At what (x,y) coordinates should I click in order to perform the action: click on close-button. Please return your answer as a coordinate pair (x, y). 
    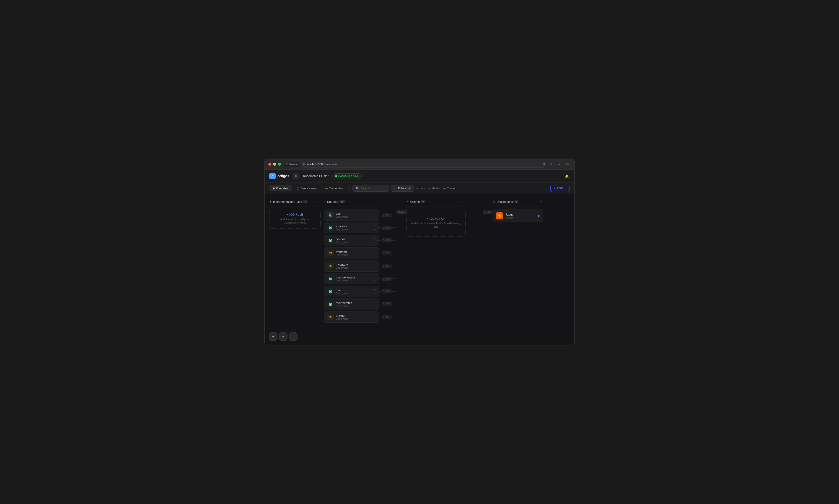
    Looking at the image, I should click on (270, 164).